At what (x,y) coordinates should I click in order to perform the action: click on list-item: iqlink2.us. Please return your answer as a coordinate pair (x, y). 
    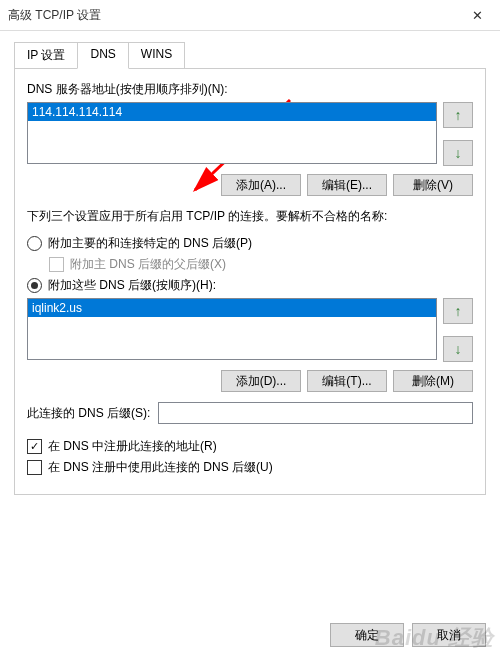
    Looking at the image, I should click on (232, 308).